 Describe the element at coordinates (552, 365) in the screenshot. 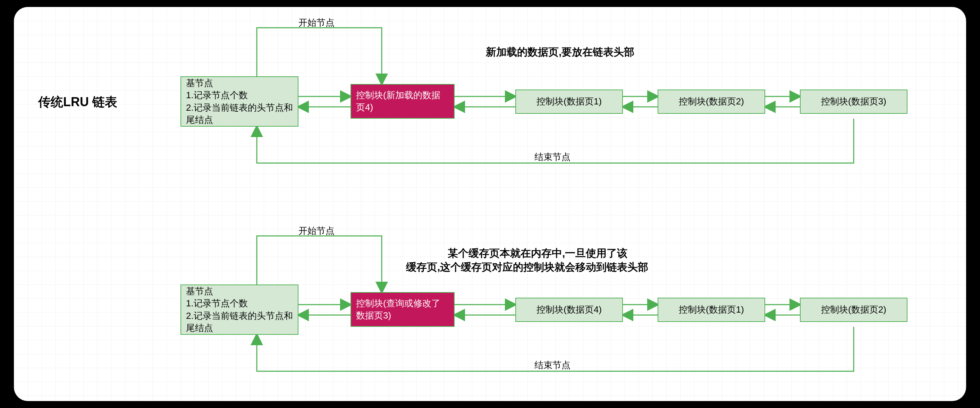

I see `bottom-end-label: 结束节点` at that location.